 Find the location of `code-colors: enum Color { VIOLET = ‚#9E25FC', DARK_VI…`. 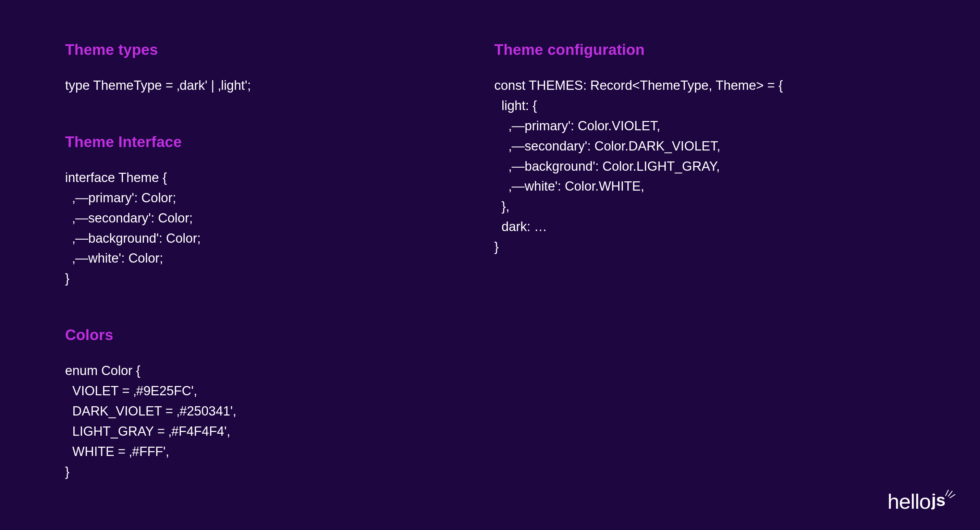

code-colors: enum Color { VIOLET = ‚#9E25FC', DARK_VI… is located at coordinates (280, 421).